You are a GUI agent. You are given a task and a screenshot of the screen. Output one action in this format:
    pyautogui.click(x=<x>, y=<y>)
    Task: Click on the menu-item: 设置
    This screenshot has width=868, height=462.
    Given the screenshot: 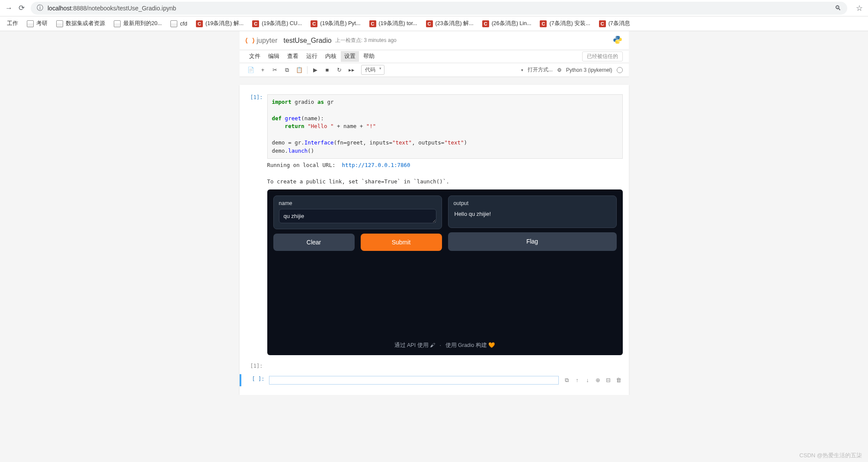 What is the action you would take?
    pyautogui.click(x=350, y=56)
    